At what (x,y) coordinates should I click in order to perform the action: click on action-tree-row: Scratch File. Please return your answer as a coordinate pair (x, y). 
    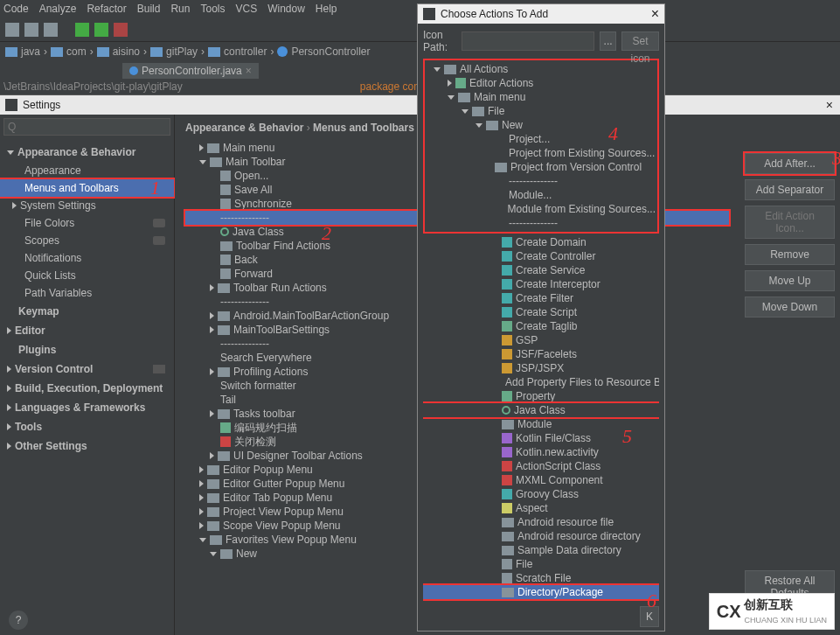
    Looking at the image, I should click on (541, 578).